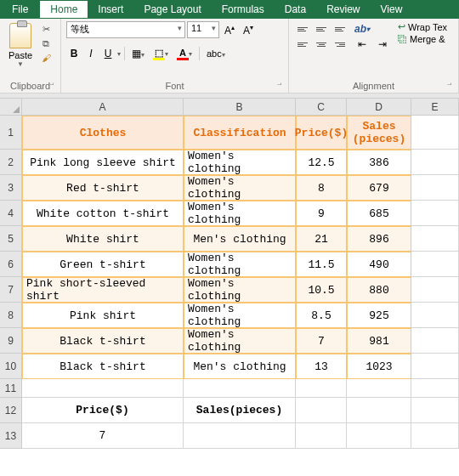 This screenshot has width=459, height=476. What do you see at coordinates (11, 162) in the screenshot?
I see `row-header-2: 2` at bounding box center [11, 162].